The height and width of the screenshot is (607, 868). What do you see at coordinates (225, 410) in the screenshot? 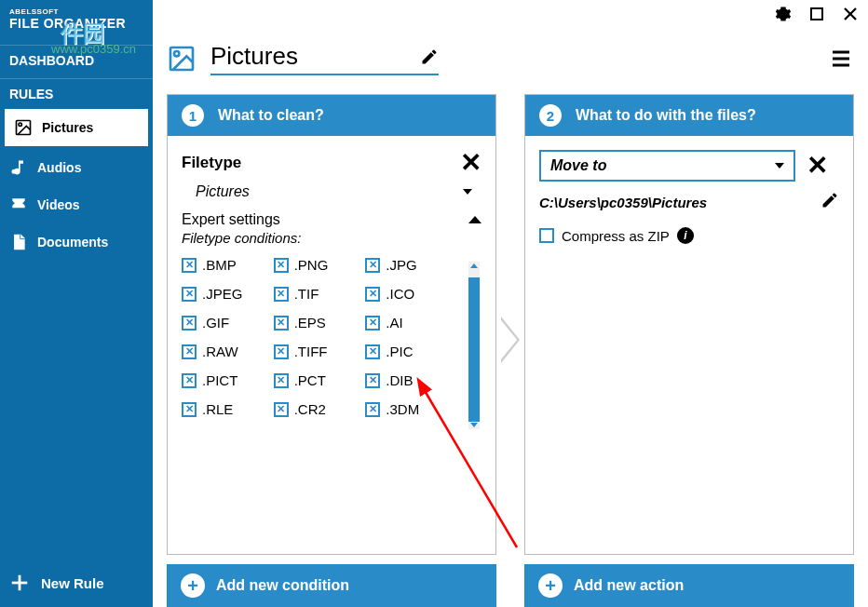
I see `extension-item: ✕.RLE` at bounding box center [225, 410].